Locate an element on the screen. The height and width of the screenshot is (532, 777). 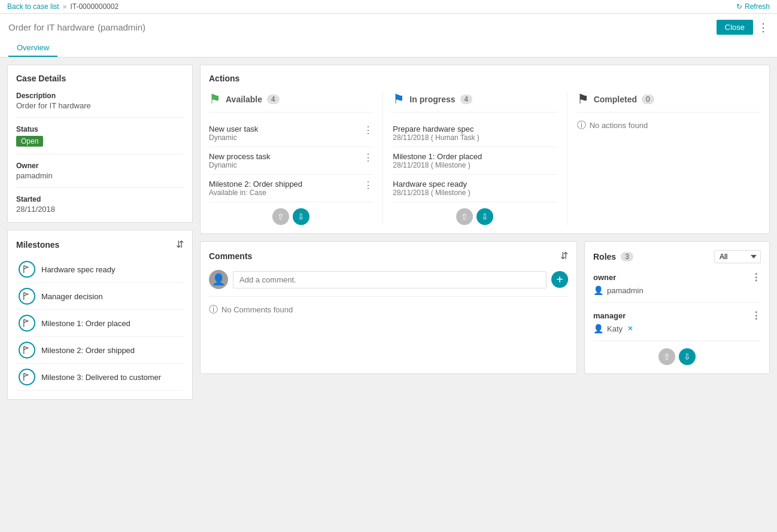
roles-title-row: Roles 3 is located at coordinates (613, 257).